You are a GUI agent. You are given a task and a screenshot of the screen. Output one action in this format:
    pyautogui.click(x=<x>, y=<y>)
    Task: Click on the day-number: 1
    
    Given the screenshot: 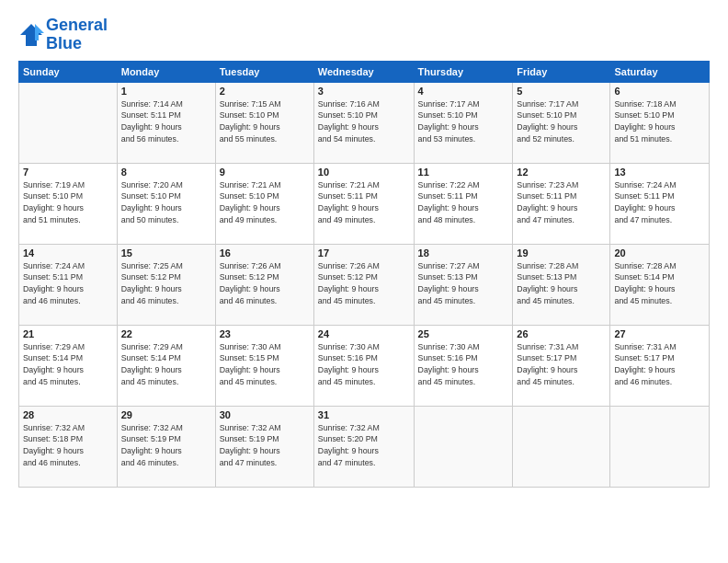 What is the action you would take?
    pyautogui.click(x=166, y=91)
    